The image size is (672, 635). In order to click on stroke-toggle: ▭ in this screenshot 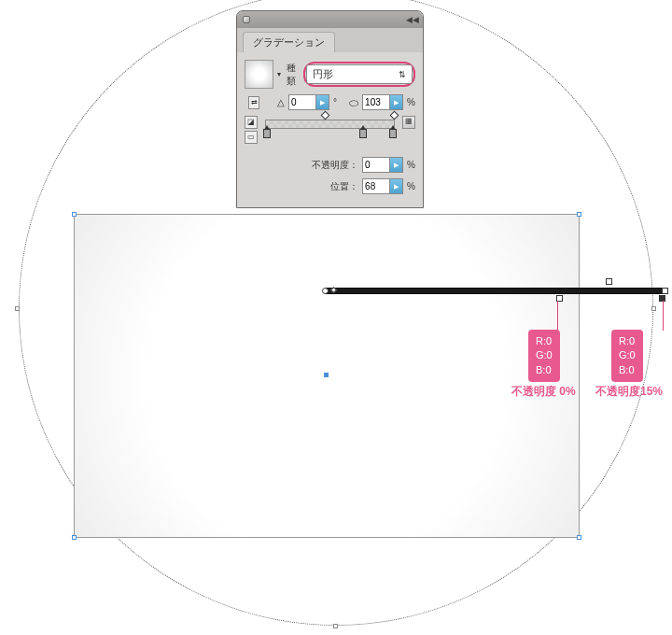, I will do `click(251, 137)`.